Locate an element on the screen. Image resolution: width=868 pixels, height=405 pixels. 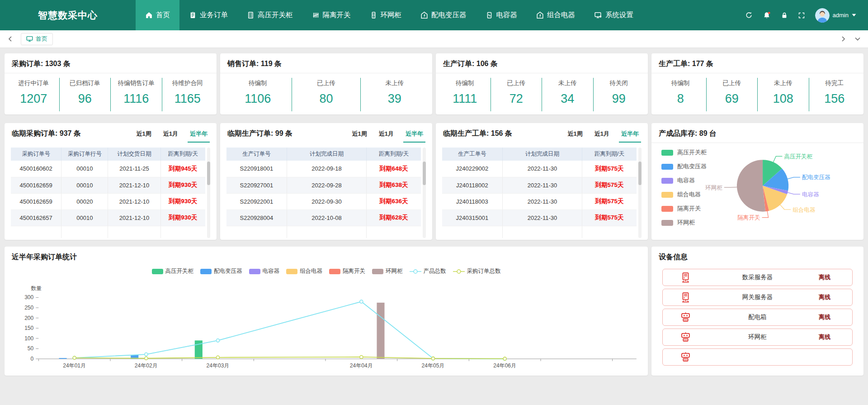
chart-legend-item-环网柜: 环网柜 is located at coordinates (387, 272).